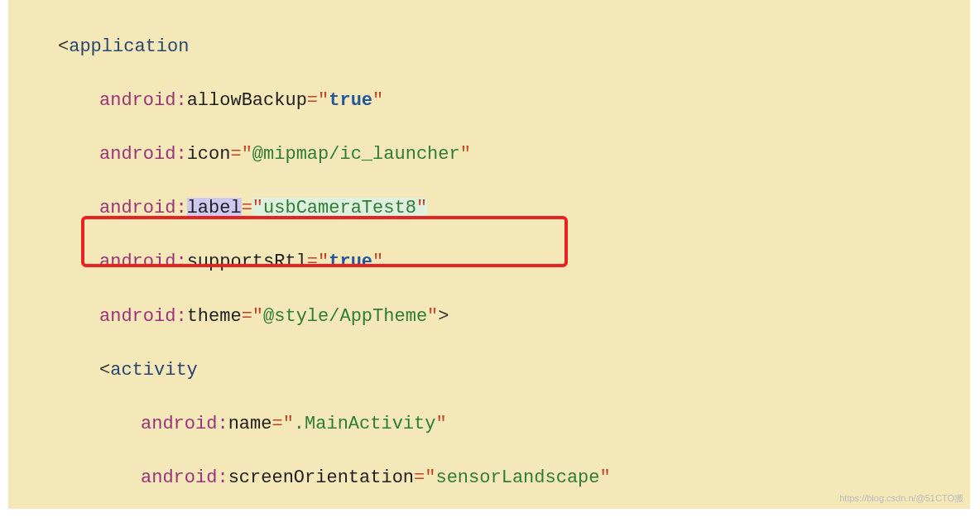  Describe the element at coordinates (345, 316) in the screenshot. I see `val-apptheme: @style/AppTheme` at that location.